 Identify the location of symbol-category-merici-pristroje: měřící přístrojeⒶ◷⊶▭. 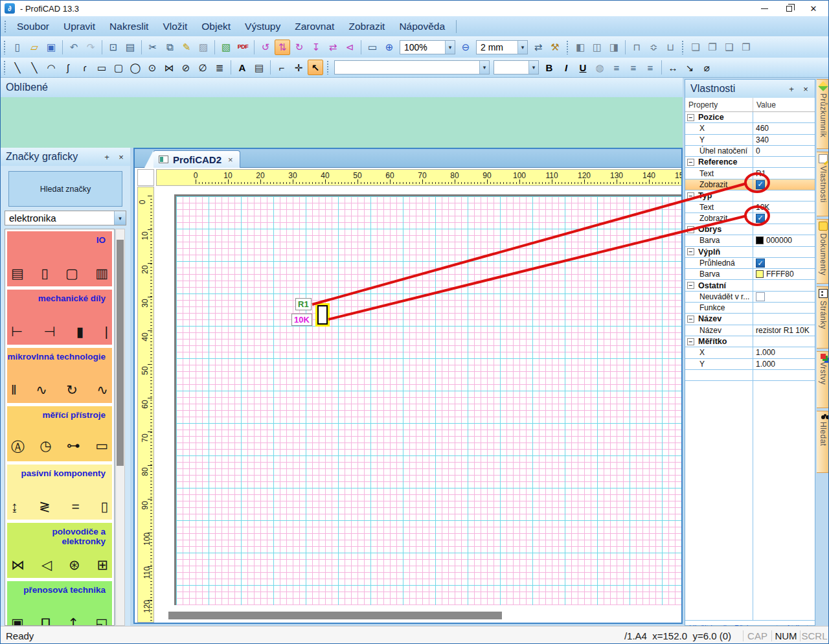
(60, 434).